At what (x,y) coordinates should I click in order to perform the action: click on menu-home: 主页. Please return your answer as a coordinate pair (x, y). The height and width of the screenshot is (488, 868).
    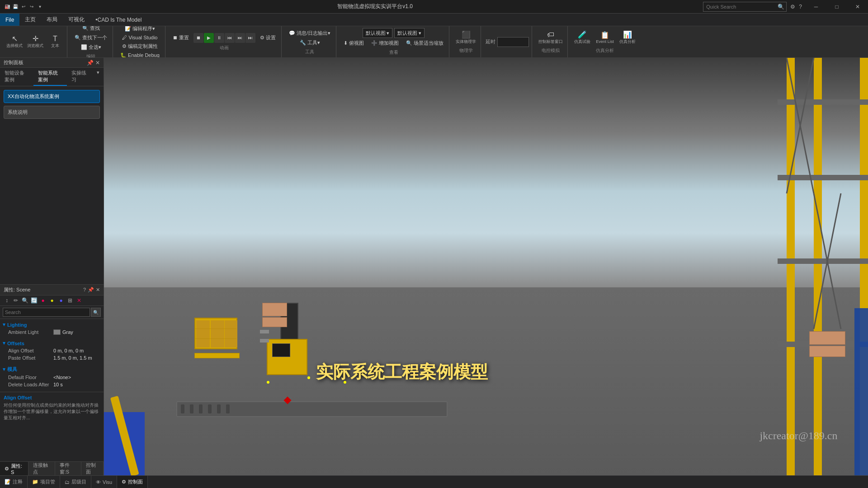
    Looking at the image, I should click on (30, 20).